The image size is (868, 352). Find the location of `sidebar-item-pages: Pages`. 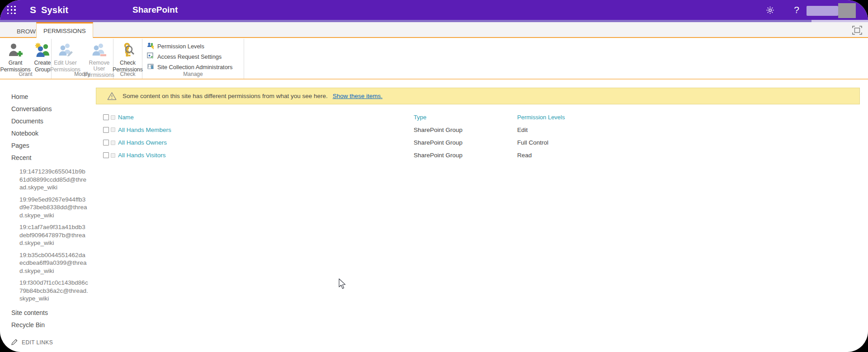

sidebar-item-pages: Pages is located at coordinates (51, 145).